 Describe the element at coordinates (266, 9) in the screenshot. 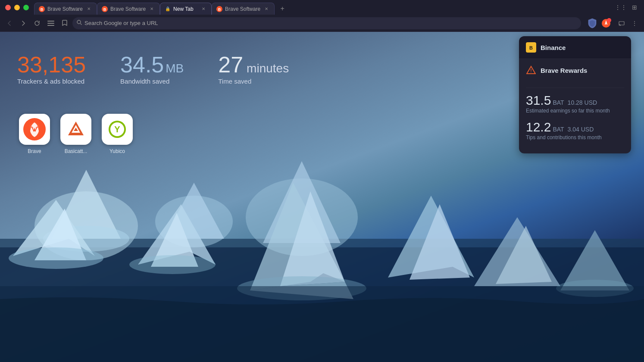

I see `tab-4-close: ✕` at that location.